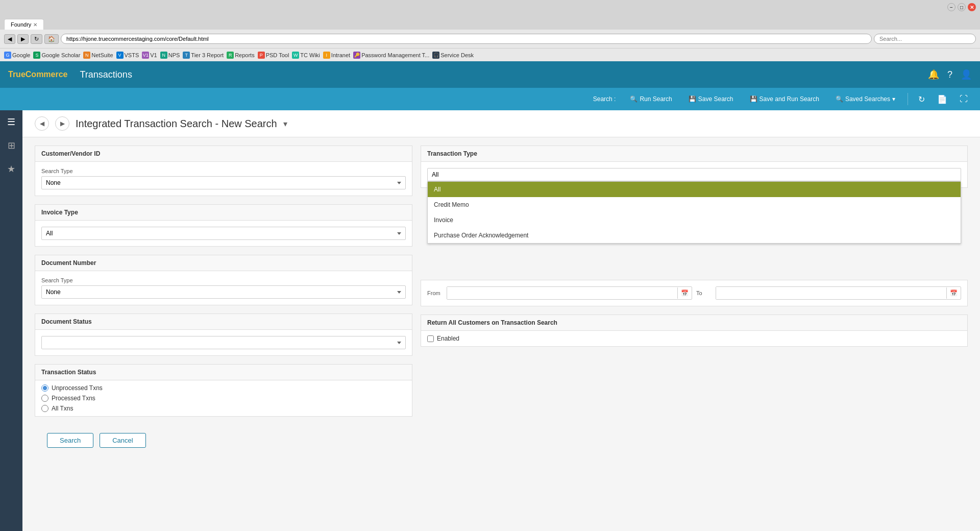 Image resolution: width=980 pixels, height=531 pixels. What do you see at coordinates (694, 293) in the screenshot?
I see `date-range-body: From 📅 To 📅` at bounding box center [694, 293].